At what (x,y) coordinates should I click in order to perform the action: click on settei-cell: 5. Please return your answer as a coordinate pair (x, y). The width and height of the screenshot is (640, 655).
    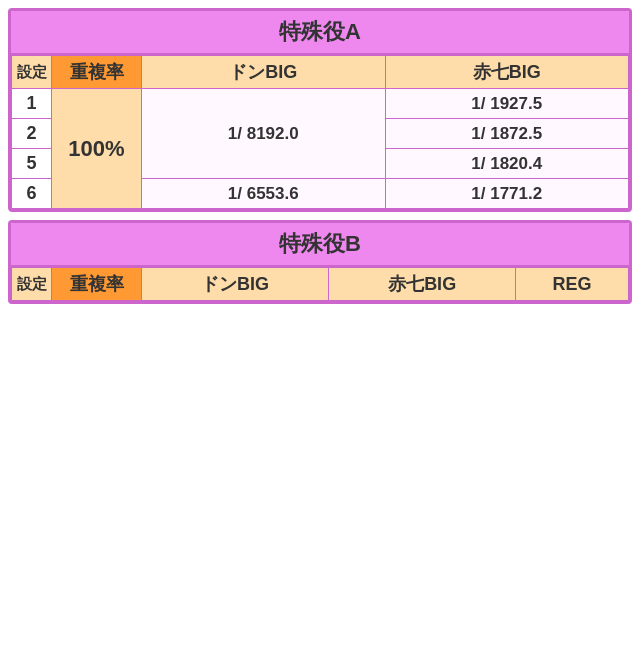
    Looking at the image, I should click on (32, 164).